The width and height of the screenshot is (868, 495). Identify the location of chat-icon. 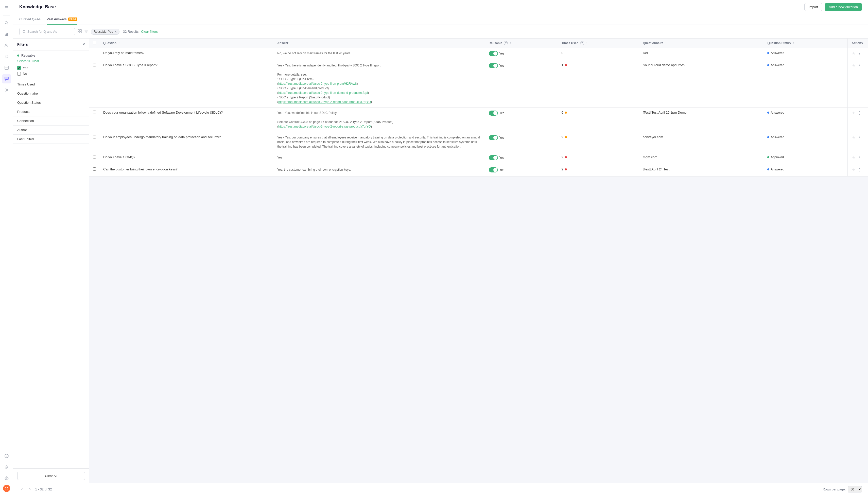
(7, 79).